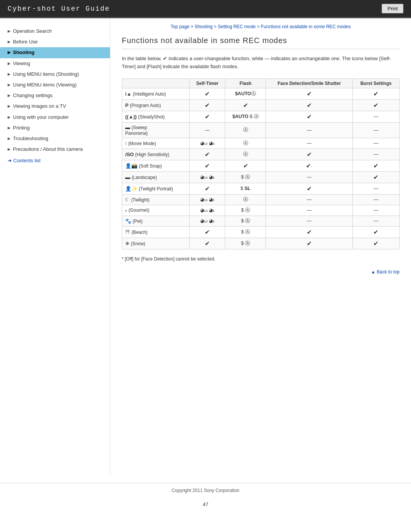  I want to click on page-title: Functions not available in some REC mode…, so click(261, 43).